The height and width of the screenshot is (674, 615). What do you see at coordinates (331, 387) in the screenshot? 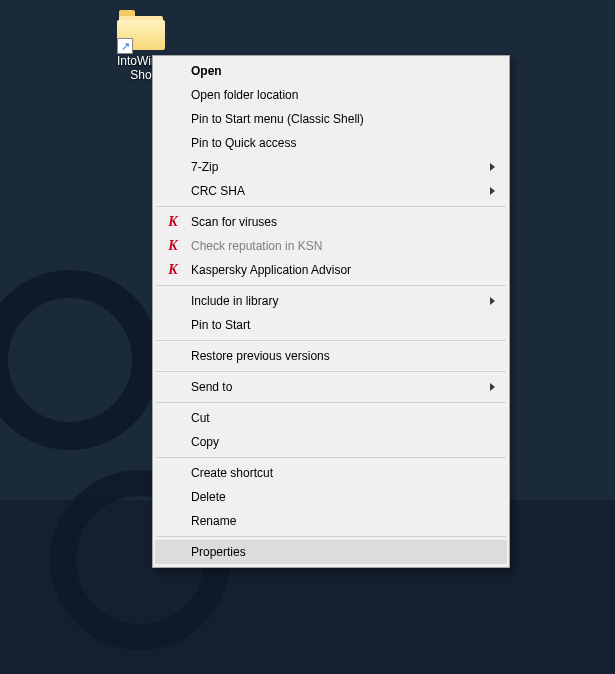
I see `menu-item-send-to: Send to` at bounding box center [331, 387].